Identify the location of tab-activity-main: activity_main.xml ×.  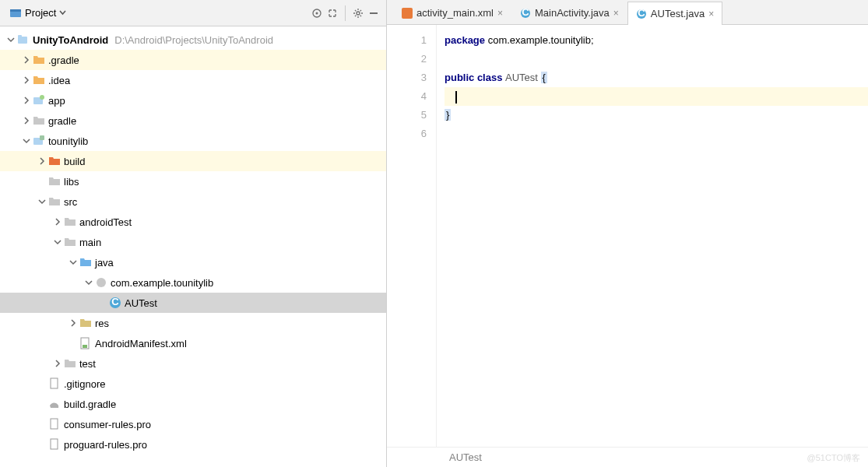
(452, 12).